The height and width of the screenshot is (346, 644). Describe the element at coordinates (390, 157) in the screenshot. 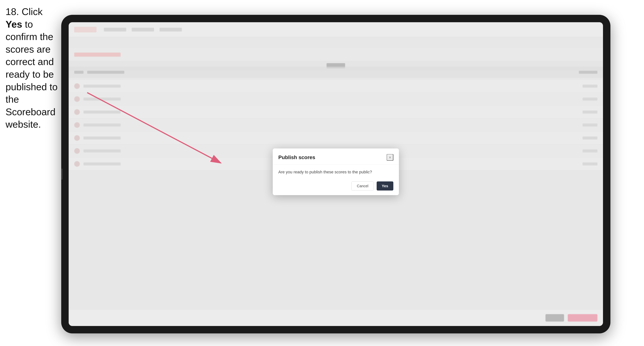

I see `dialog-close-button: ×` at that location.